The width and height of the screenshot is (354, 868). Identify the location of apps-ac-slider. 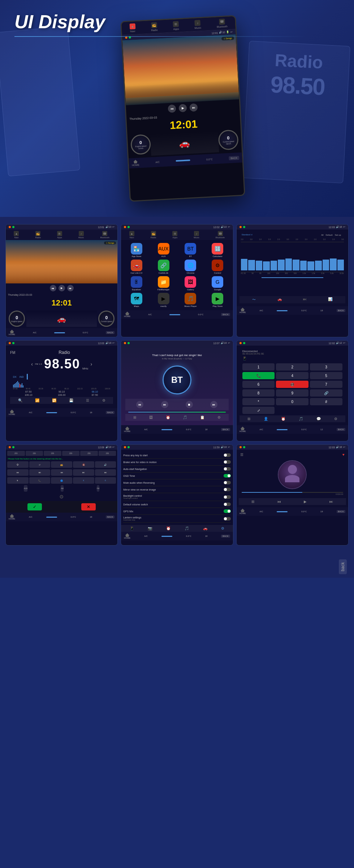
(175, 315).